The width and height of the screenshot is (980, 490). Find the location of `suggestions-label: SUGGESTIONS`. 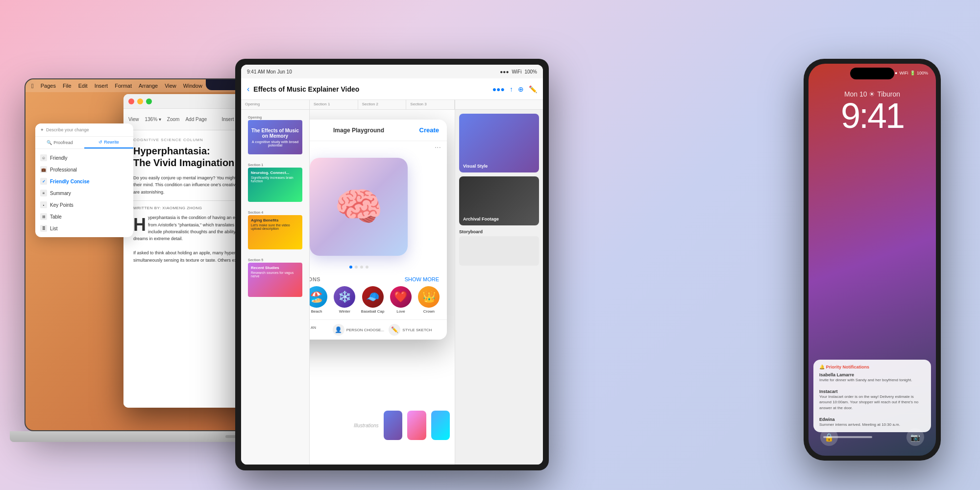

suggestions-label: SUGGESTIONS is located at coordinates (315, 279).